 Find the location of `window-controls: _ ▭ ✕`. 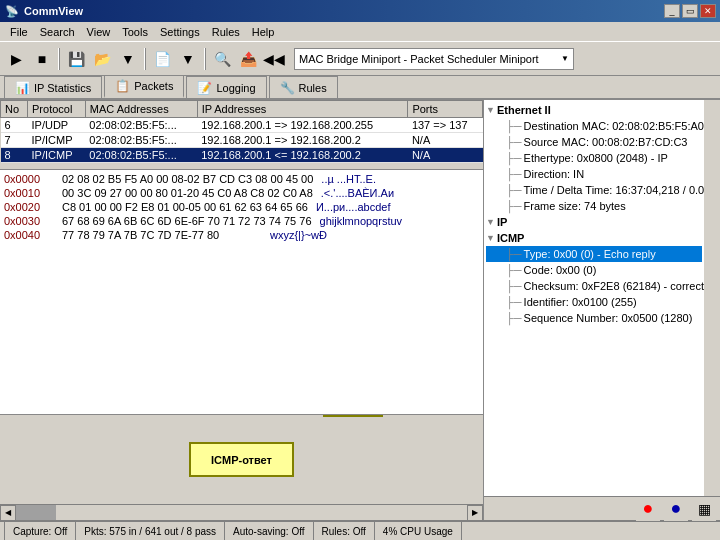

window-controls: _ ▭ ✕ is located at coordinates (690, 11).